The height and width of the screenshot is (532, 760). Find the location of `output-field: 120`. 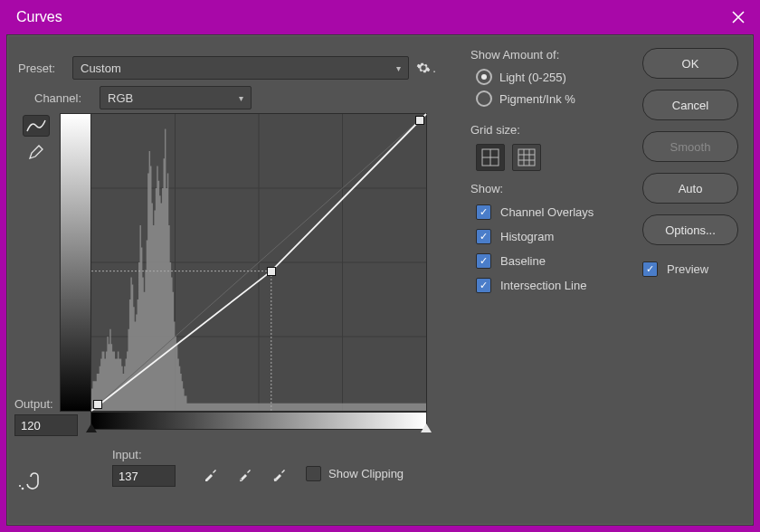

output-field: 120 is located at coordinates (46, 425).